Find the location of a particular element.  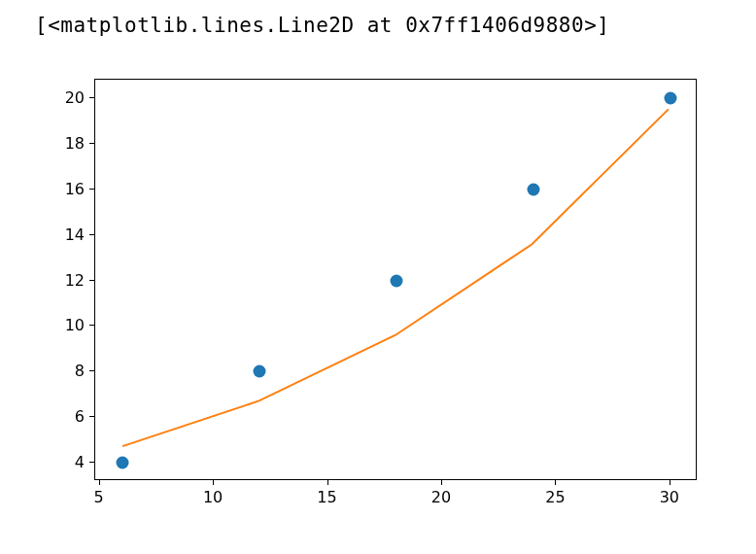

repr-output: [<matplotlib.lines.Line2D at 0x7ff1406d9… is located at coordinates (323, 25).